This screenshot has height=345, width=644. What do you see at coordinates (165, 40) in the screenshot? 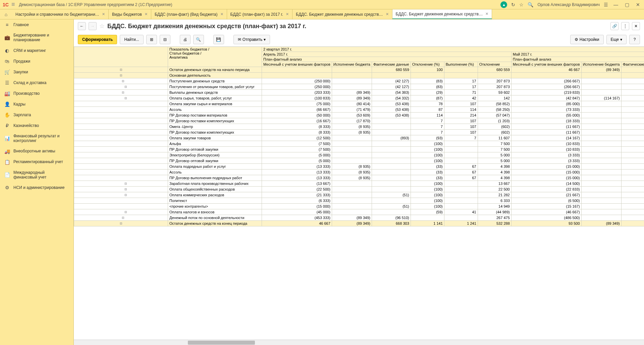
I see `collapse-icon: ⊟` at bounding box center [165, 40].